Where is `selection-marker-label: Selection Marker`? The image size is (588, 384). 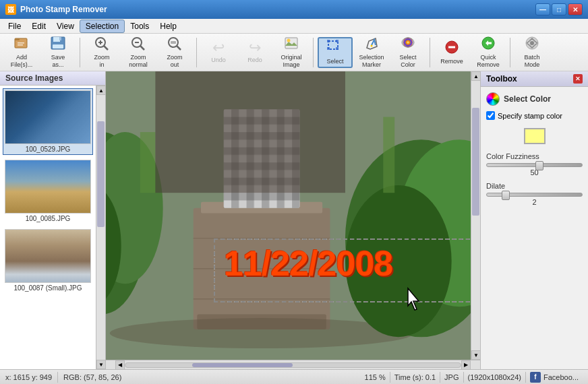 selection-marker-label: Selection Marker is located at coordinates (371, 61).